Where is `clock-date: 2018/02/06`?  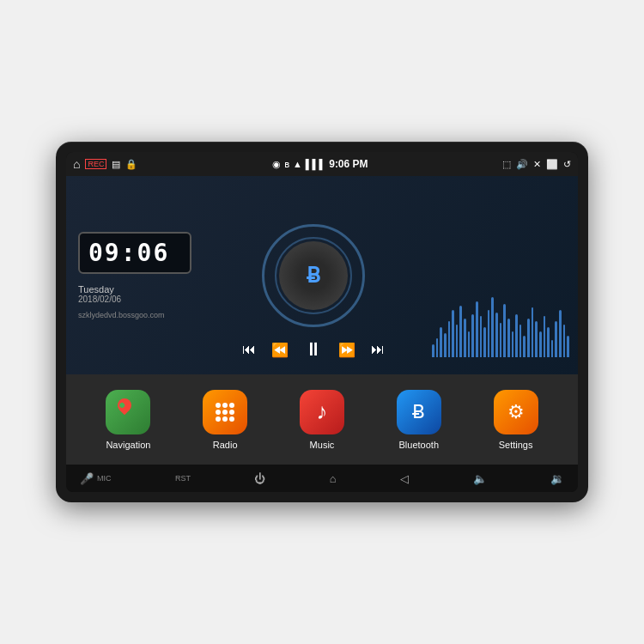 clock-date: 2018/02/06 is located at coordinates (135, 299).